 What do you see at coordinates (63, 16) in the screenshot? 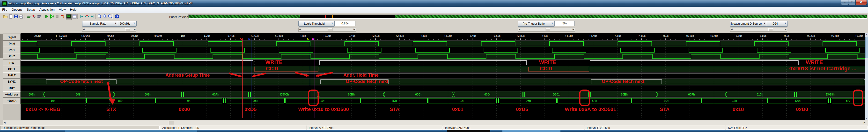
I see `svg-text: T!` at bounding box center [63, 16].